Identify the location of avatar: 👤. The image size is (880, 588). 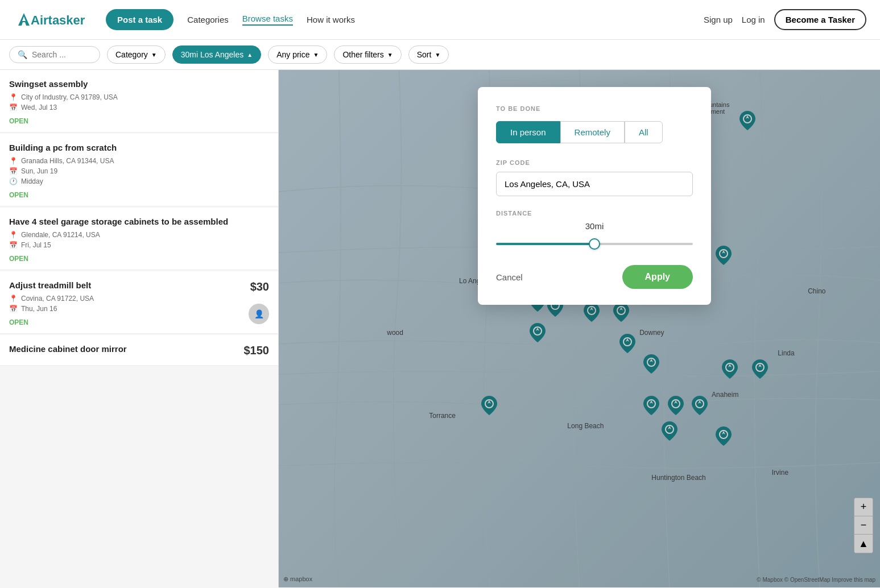
(259, 314).